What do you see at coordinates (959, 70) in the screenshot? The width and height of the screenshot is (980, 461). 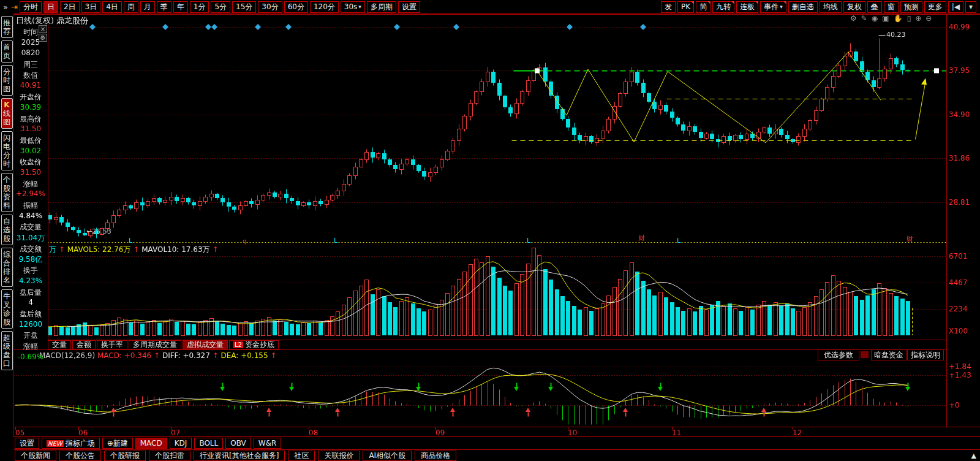 I see `axis-tick-label: 37.95` at bounding box center [959, 70].